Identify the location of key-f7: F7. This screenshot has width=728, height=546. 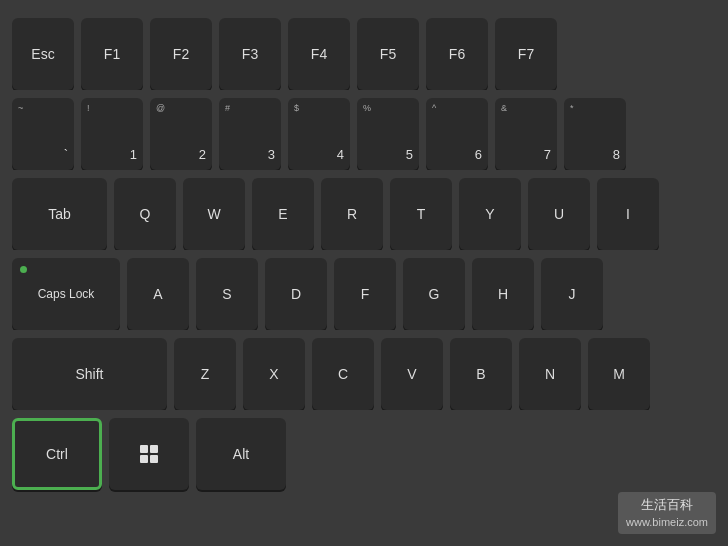
(526, 54).